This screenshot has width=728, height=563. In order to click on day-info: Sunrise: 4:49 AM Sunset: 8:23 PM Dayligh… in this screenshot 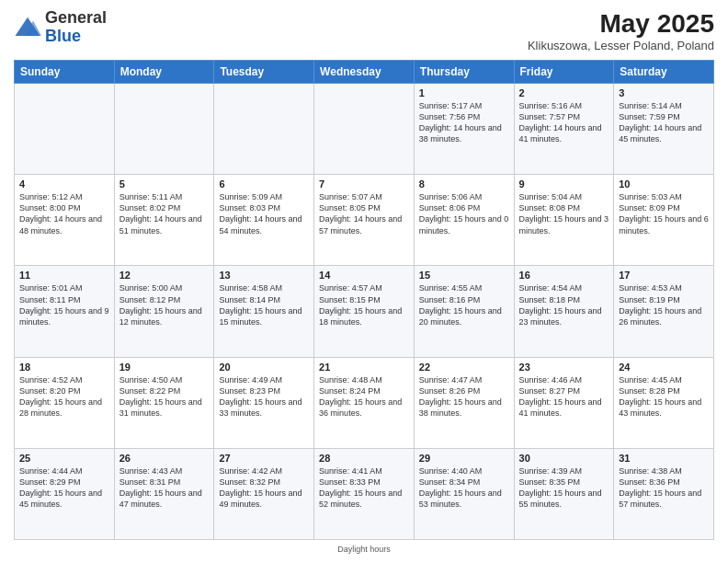, I will do `click(264, 397)`.